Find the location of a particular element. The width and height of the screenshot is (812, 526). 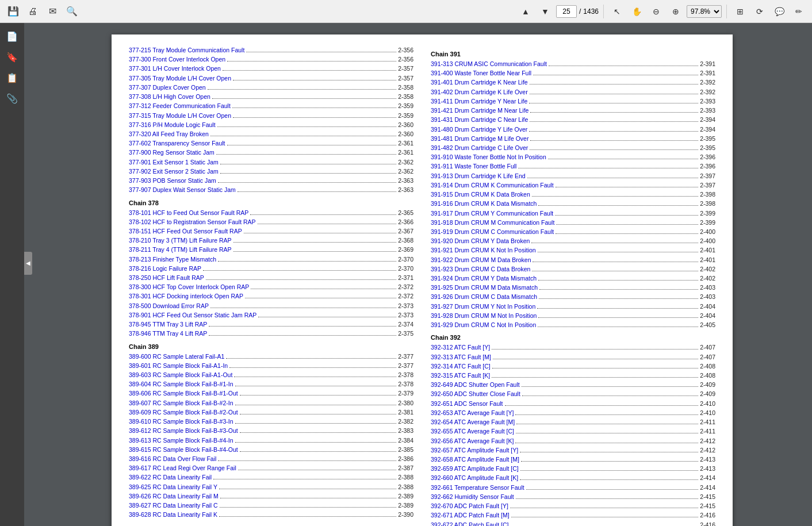

toc-link: 392-670 ADC Patch Fault [Y] is located at coordinates (469, 506).